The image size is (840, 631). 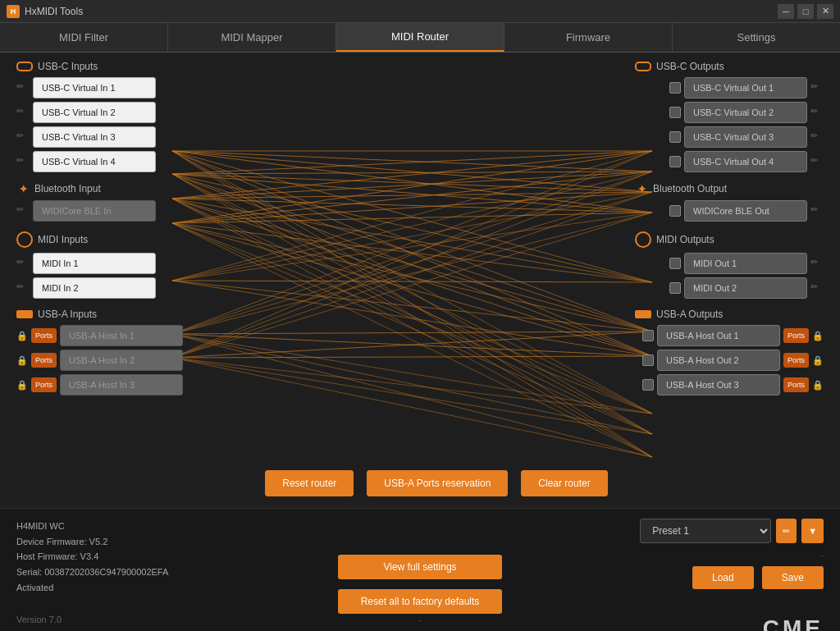 I want to click on maximize-button: □, so click(x=806, y=11).